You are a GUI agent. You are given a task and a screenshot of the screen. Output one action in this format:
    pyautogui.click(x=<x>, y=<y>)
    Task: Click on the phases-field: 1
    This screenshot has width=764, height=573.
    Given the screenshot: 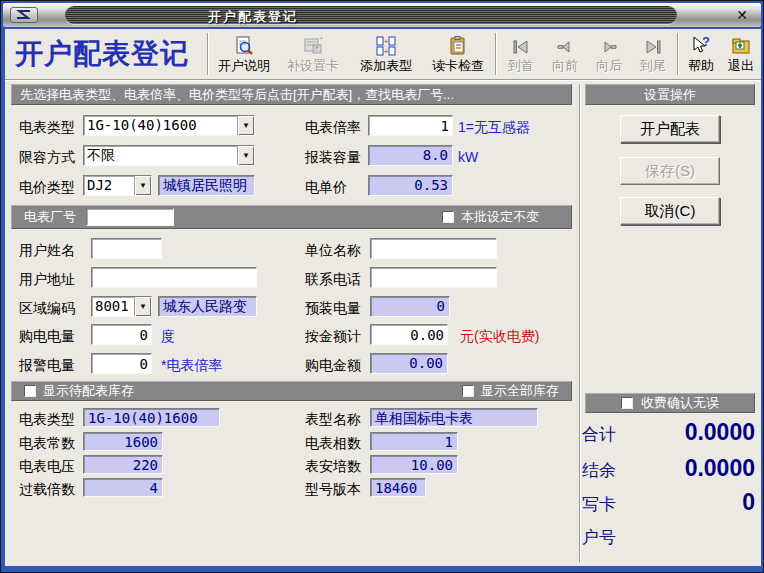 What is the action you would take?
    pyautogui.click(x=414, y=442)
    